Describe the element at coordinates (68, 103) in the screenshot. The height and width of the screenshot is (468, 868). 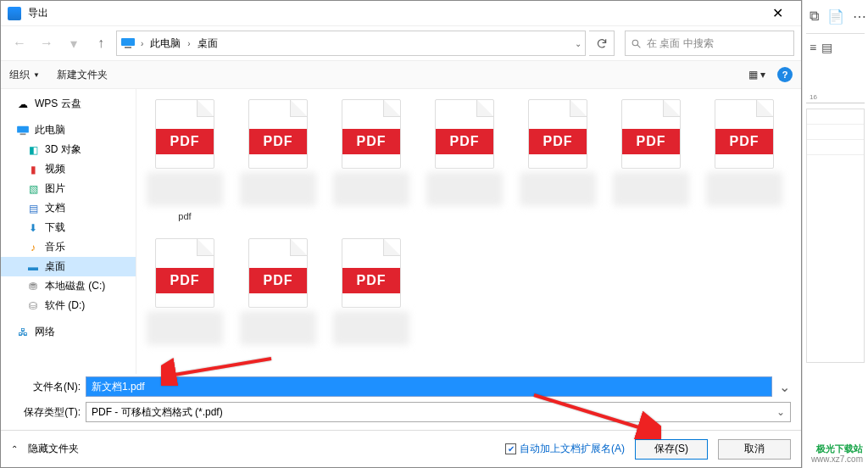
I see `tree-wps-cloud: ☁WPS 云盘` at that location.